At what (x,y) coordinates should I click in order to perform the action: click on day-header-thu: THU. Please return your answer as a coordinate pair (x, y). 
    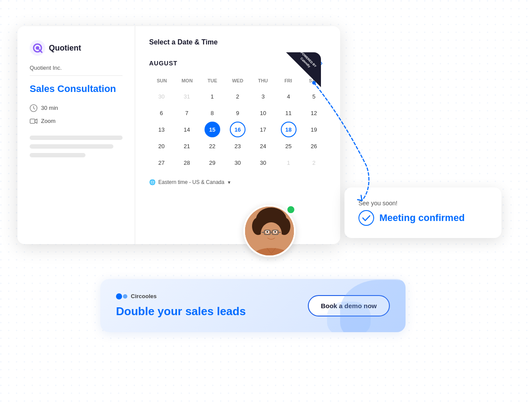
    Looking at the image, I should click on (263, 81).